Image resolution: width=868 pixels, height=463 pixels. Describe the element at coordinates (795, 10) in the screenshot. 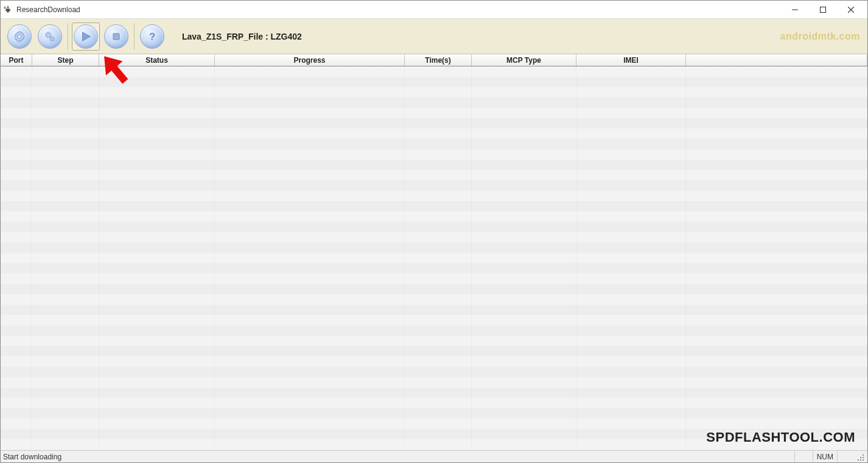

I see `minimize-button` at that location.